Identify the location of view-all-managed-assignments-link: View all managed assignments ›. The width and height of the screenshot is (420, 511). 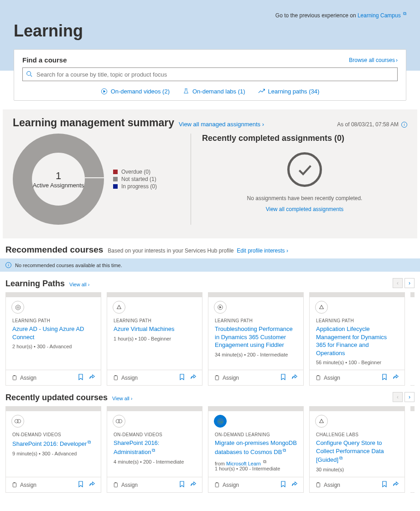
(222, 124).